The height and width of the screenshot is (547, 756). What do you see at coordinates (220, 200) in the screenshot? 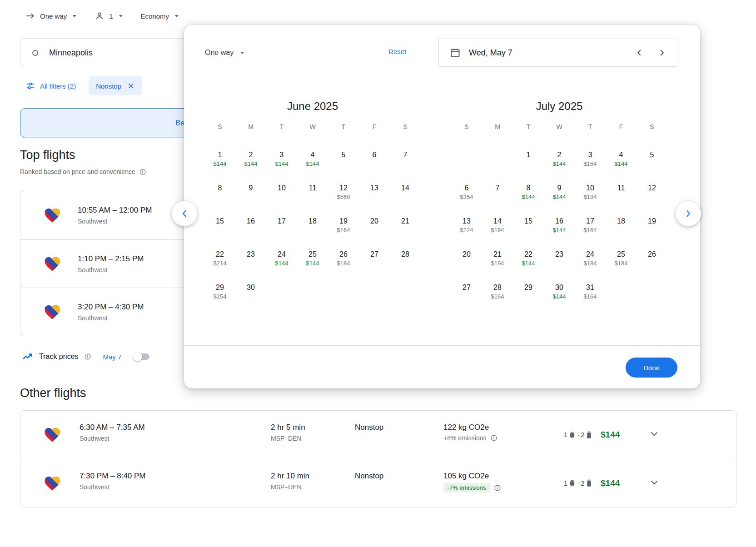
I see `calendar-day: 8` at bounding box center [220, 200].